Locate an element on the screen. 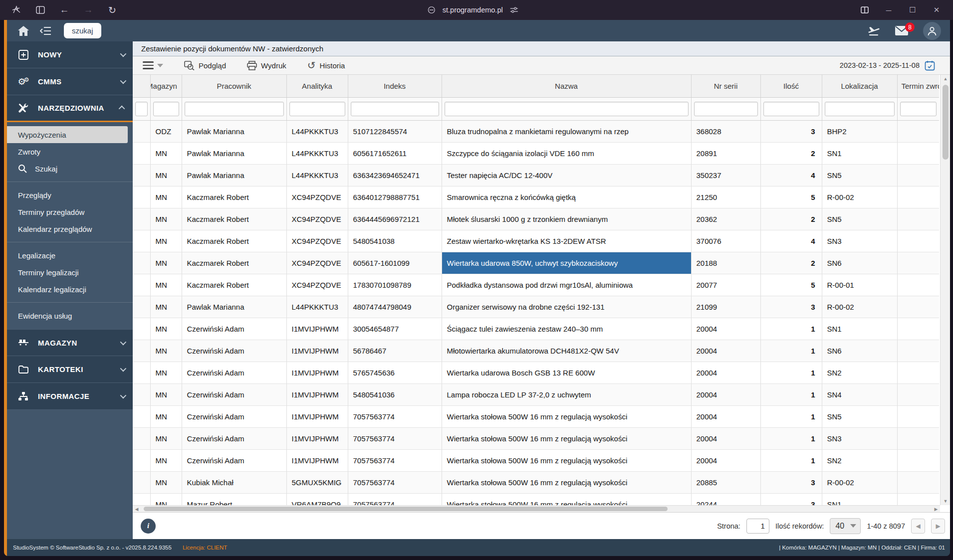 This screenshot has height=560, width=953. sidebar-item-terminy-legalizacji: Terminy legalizacji is located at coordinates (70, 272).